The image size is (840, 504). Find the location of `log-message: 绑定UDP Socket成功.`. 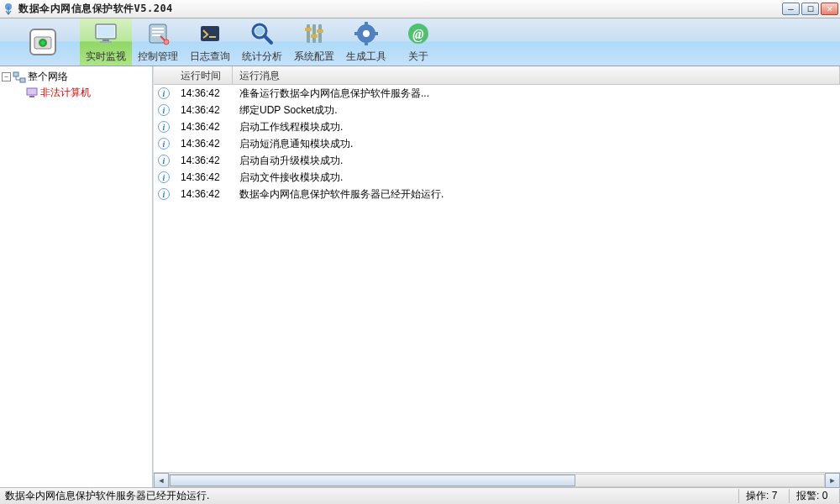

log-message: 绑定UDP Socket成功. is located at coordinates (536, 111).